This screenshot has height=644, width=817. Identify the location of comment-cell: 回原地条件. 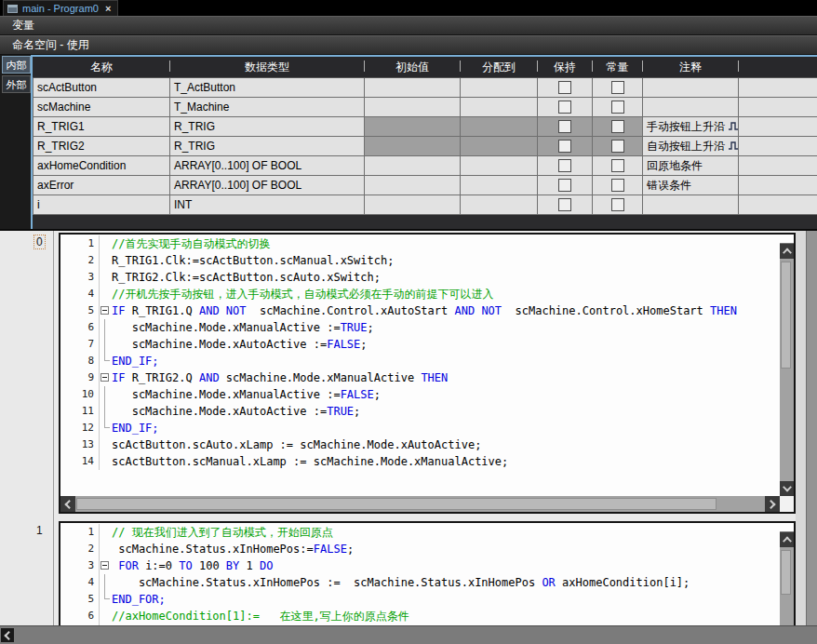
(690, 166).